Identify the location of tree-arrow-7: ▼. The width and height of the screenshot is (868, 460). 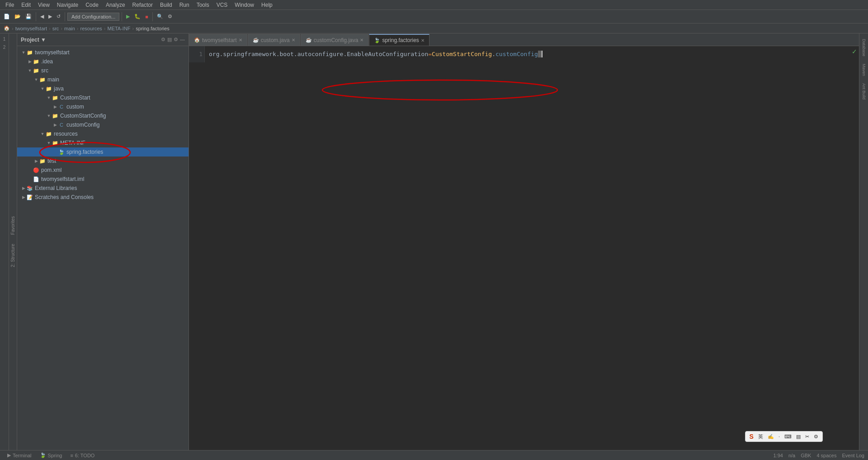
(49, 116).